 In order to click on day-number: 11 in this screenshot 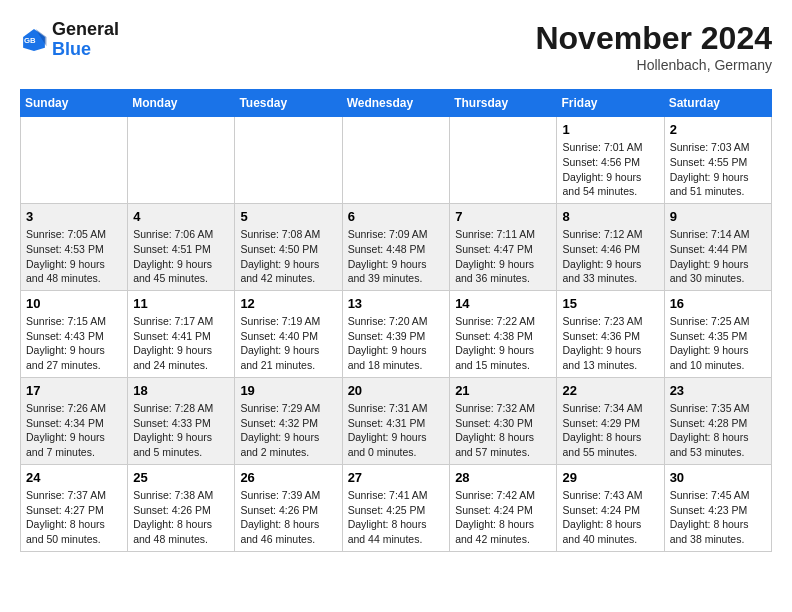, I will do `click(181, 304)`.